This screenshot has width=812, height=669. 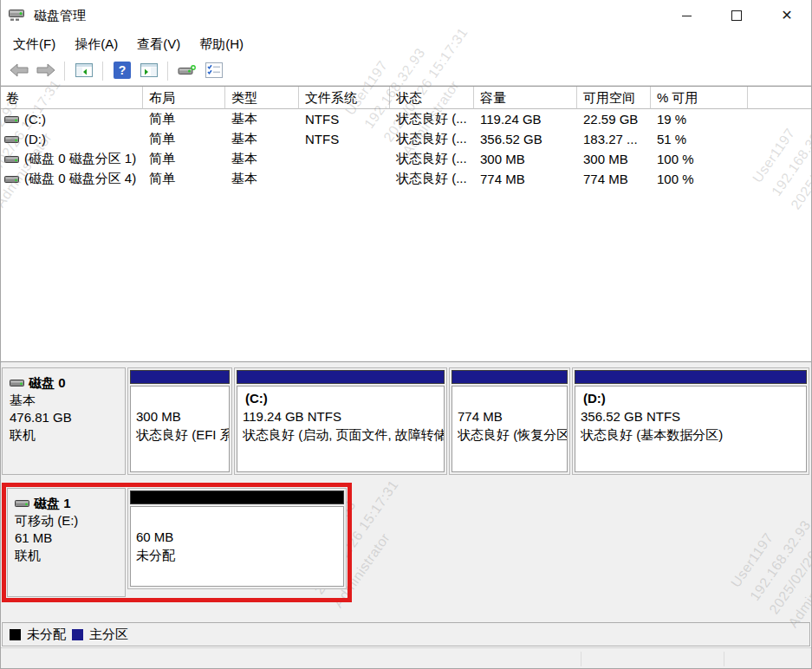 I want to click on disk-status: 联机, so click(x=68, y=555).